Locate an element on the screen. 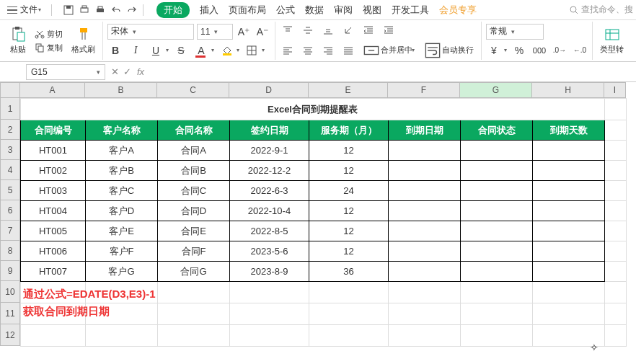 This screenshot has height=364, width=636. percent-icon: % is located at coordinates (519, 50).